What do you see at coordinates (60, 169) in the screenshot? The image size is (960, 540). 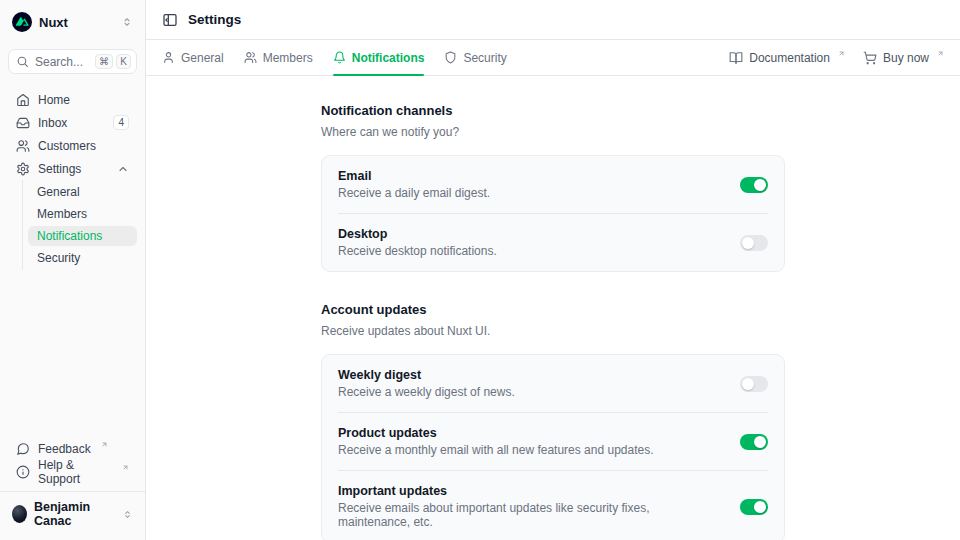 I see `sidebar-item-label: Settings` at bounding box center [60, 169].